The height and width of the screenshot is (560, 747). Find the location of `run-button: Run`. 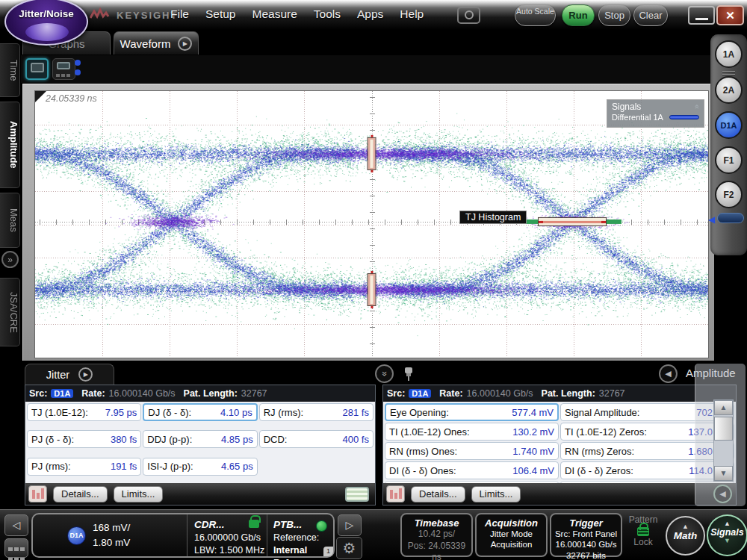

run-button: Run is located at coordinates (578, 15).